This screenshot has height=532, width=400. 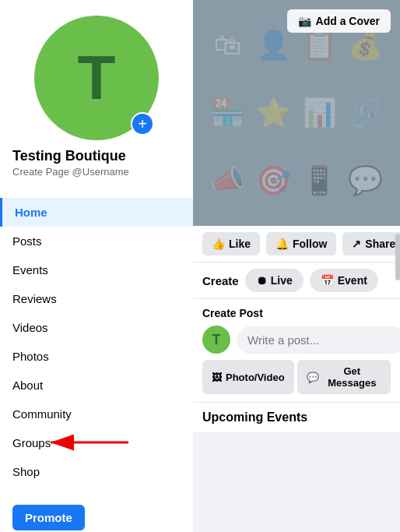 What do you see at coordinates (96, 270) in the screenshot?
I see `sidebar-item-events: Events` at bounding box center [96, 270].